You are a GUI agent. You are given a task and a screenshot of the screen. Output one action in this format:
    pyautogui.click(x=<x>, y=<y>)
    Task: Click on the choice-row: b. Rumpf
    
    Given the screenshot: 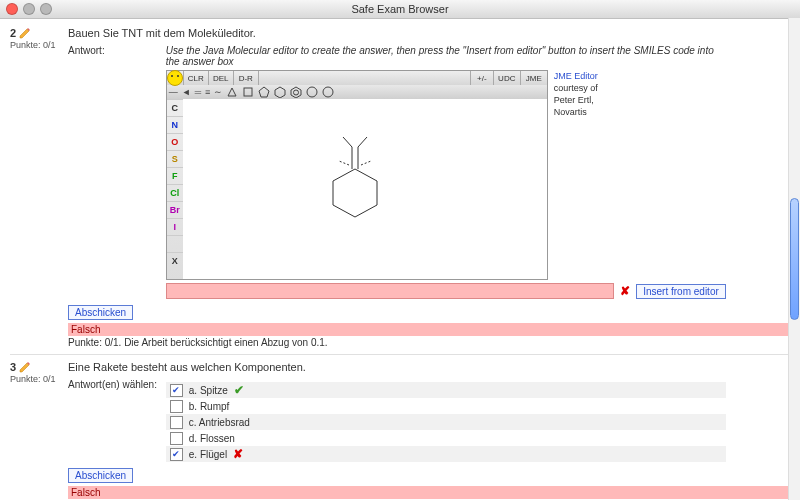 What is the action you would take?
    pyautogui.click(x=446, y=406)
    